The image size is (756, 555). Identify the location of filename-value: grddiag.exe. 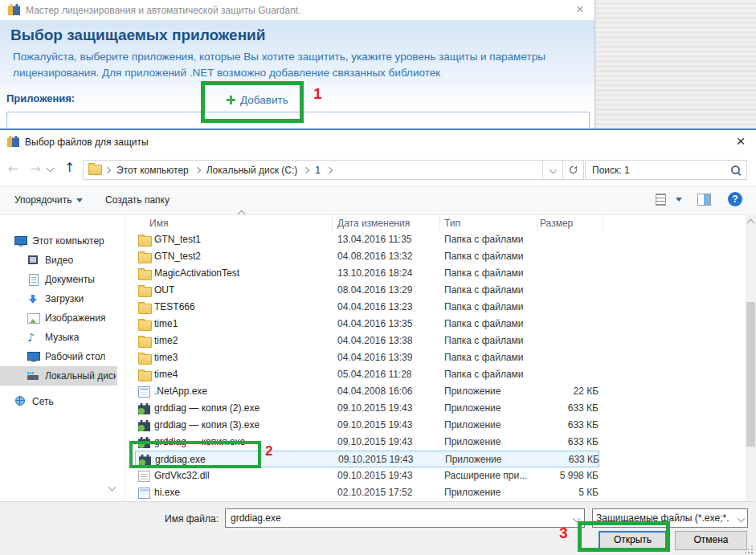
(402, 518).